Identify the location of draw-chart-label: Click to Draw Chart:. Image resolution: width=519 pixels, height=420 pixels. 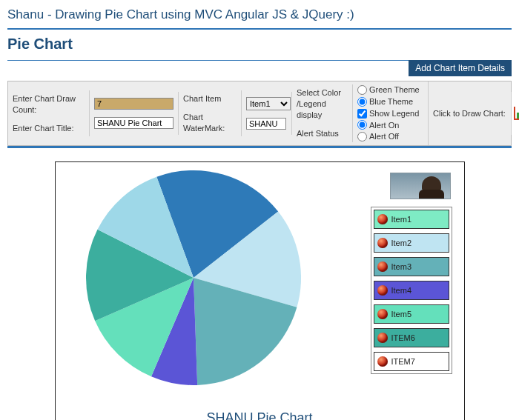
(470, 114).